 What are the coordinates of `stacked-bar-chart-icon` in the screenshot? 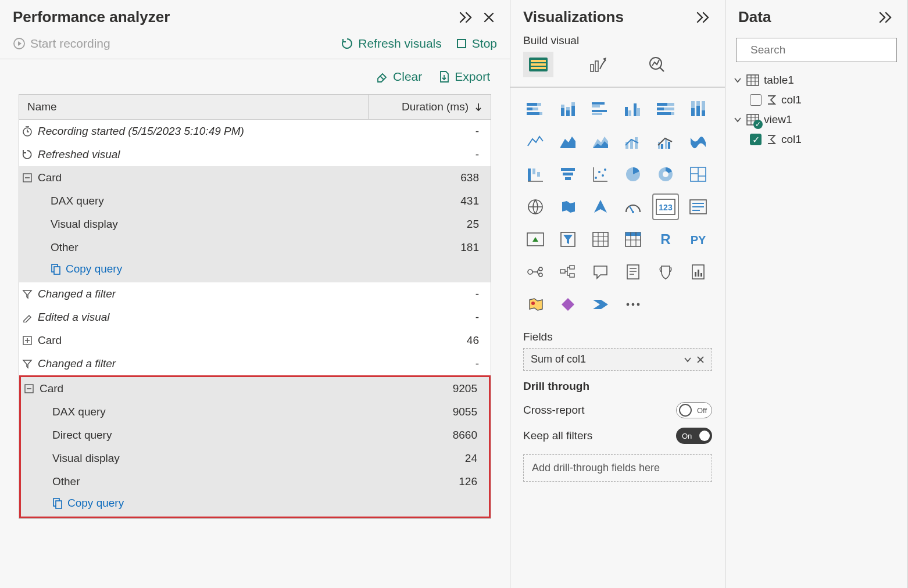 It's located at (535, 109).